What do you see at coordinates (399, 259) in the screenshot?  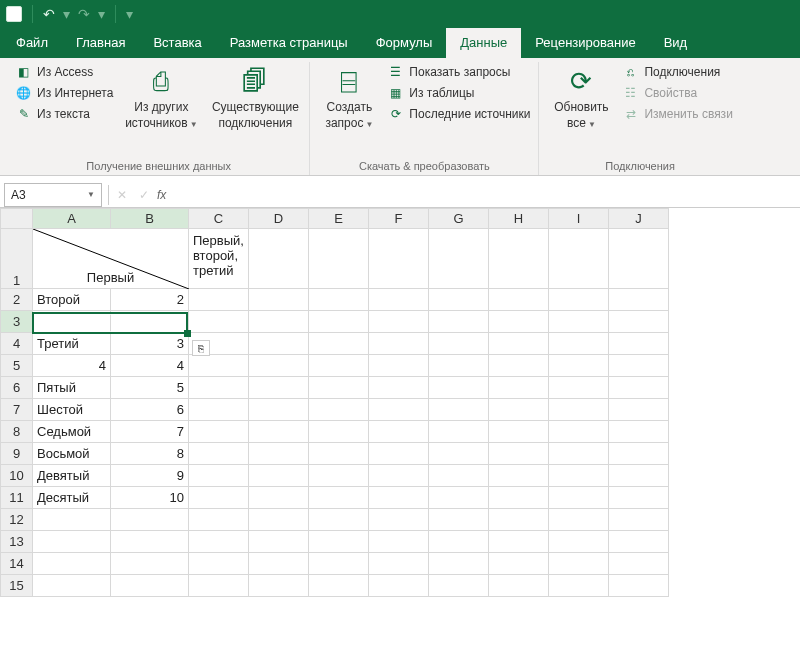 I see `cell-F1` at bounding box center [399, 259].